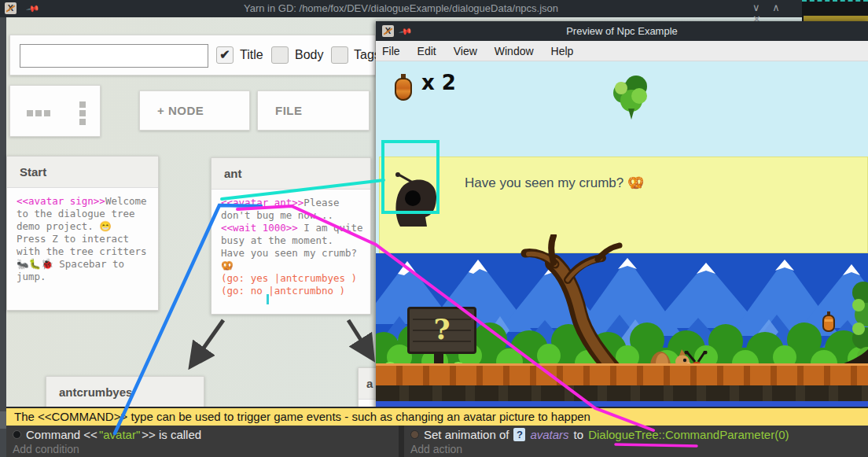 The width and height of the screenshot is (868, 457). I want to click on object-unknown-icon: ?, so click(519, 434).